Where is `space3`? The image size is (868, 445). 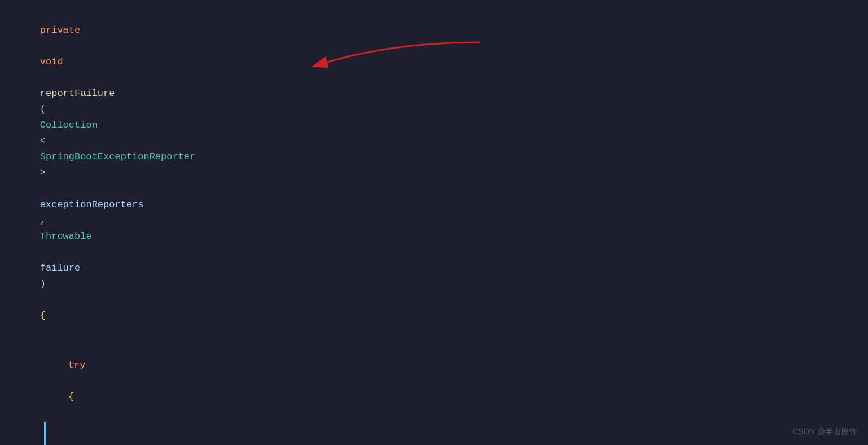
space3 is located at coordinates (43, 252).